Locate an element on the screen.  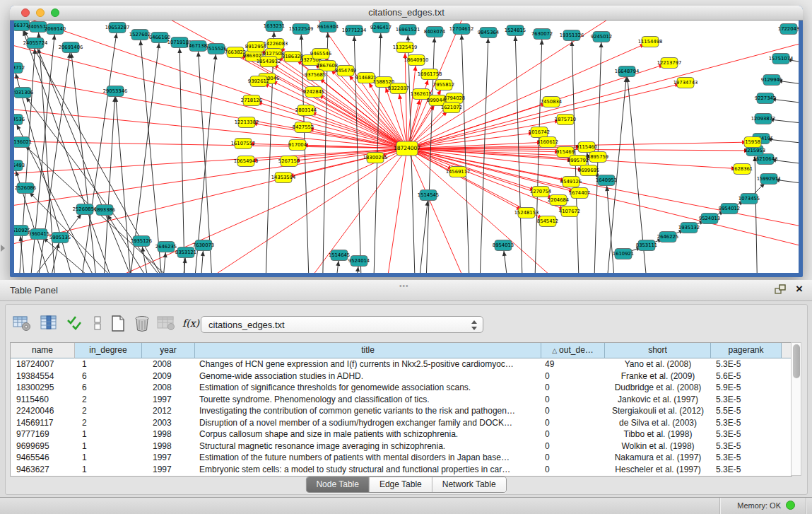
table-row: 911546021997Tourette syndrome. Phenomeno… is located at coordinates (401, 400).